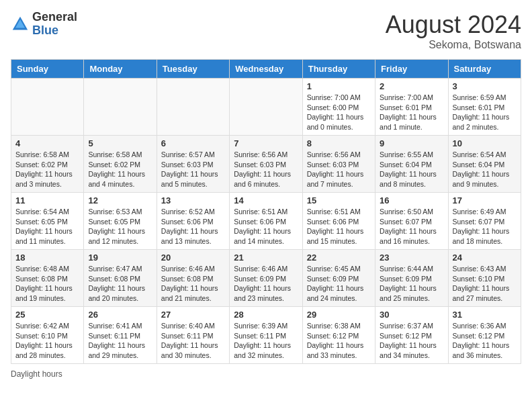 This screenshot has width=532, height=411. What do you see at coordinates (266, 69) in the screenshot?
I see `col-header-wednesday: Wednesday` at bounding box center [266, 69].